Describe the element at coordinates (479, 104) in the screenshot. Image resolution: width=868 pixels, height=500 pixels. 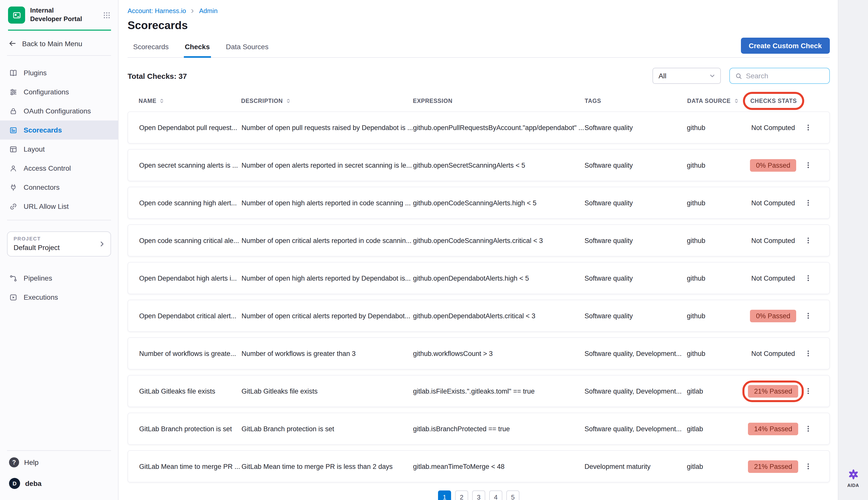
I see `table-header: NAME DESCRIPTION EXPRESSION TAGS DATA SO…` at that location.